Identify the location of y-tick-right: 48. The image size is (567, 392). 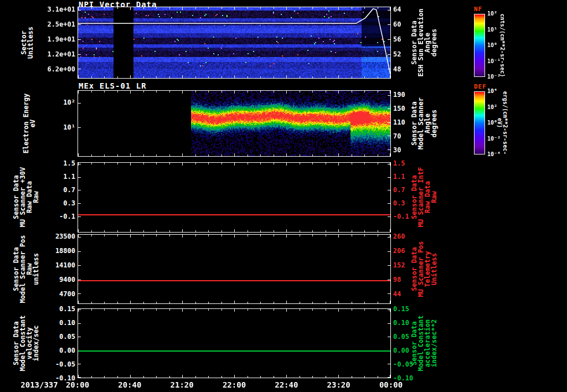
(397, 69).